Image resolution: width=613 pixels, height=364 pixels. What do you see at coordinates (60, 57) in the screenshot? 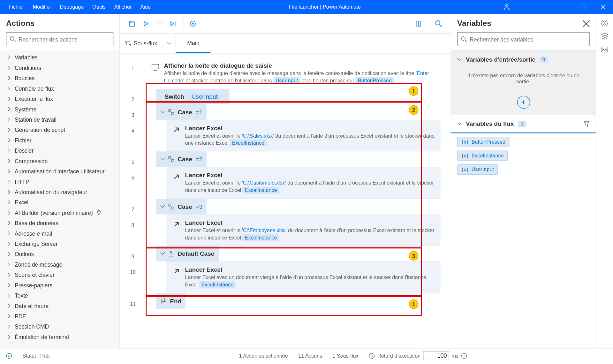
I see `action-category: Variables` at bounding box center [60, 57].